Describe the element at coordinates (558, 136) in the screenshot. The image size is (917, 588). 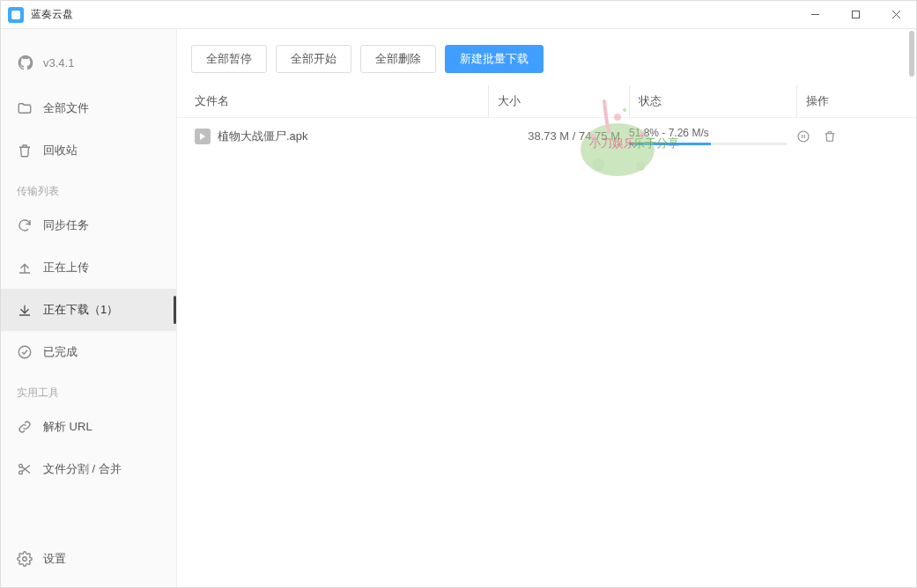
I see `file-size: 38.73 M / 74.75 M` at that location.